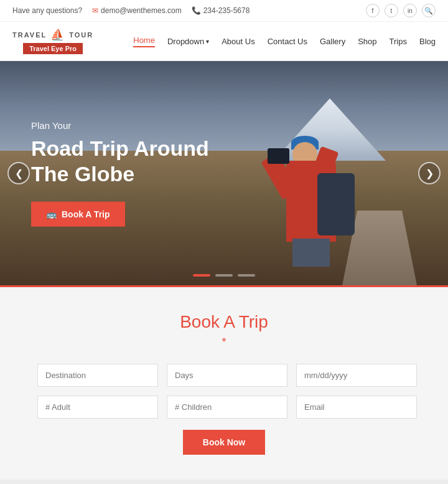 This screenshot has width=448, height=484. Describe the element at coordinates (357, 375) in the screenshot. I see `date-input` at that location.